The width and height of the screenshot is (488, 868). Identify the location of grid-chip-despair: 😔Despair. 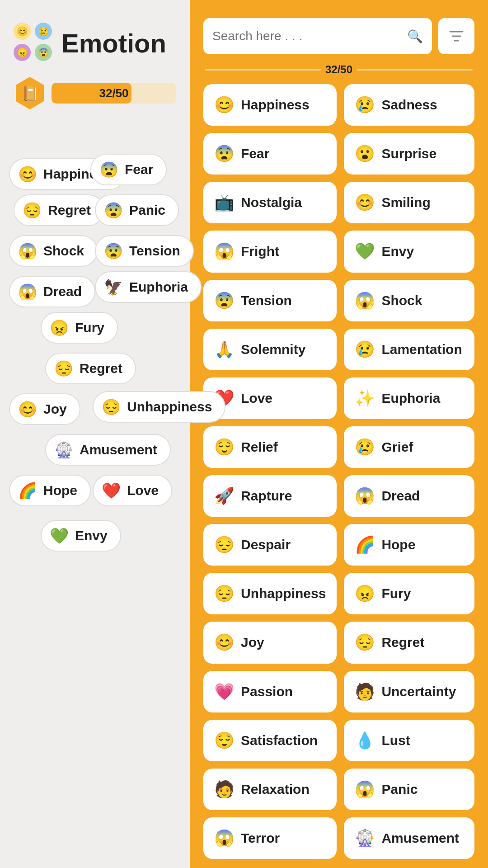
(270, 545).